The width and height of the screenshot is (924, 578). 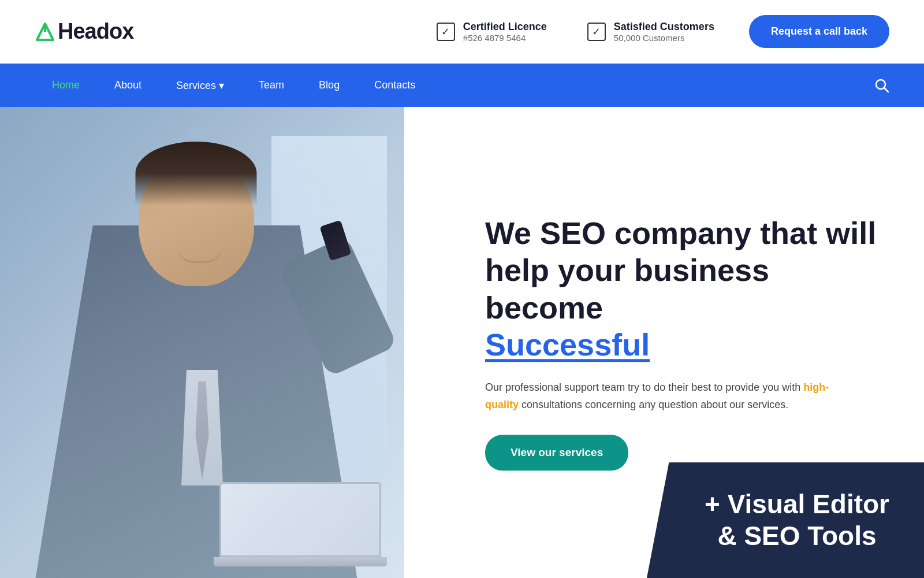 What do you see at coordinates (492, 32) in the screenshot?
I see `certified-item: ✓ Certified Licence #526 4879 5464` at bounding box center [492, 32].